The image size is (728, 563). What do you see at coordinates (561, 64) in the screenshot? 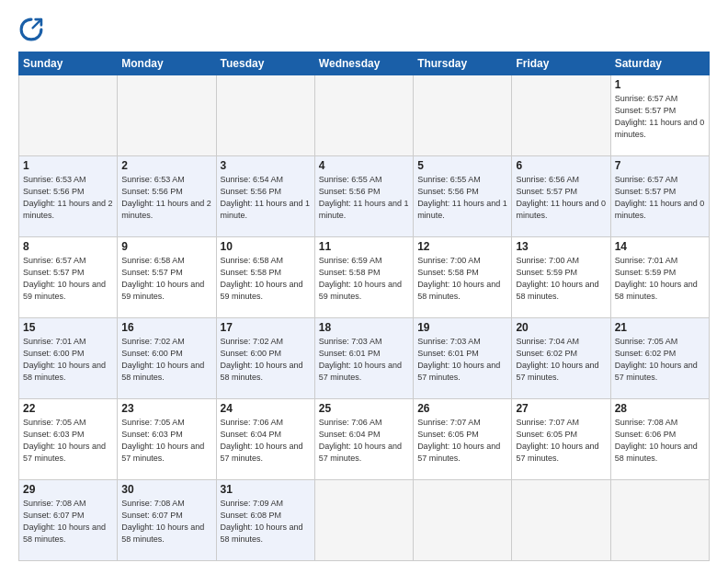
I see `calendar-header-friday: Friday` at bounding box center [561, 64].